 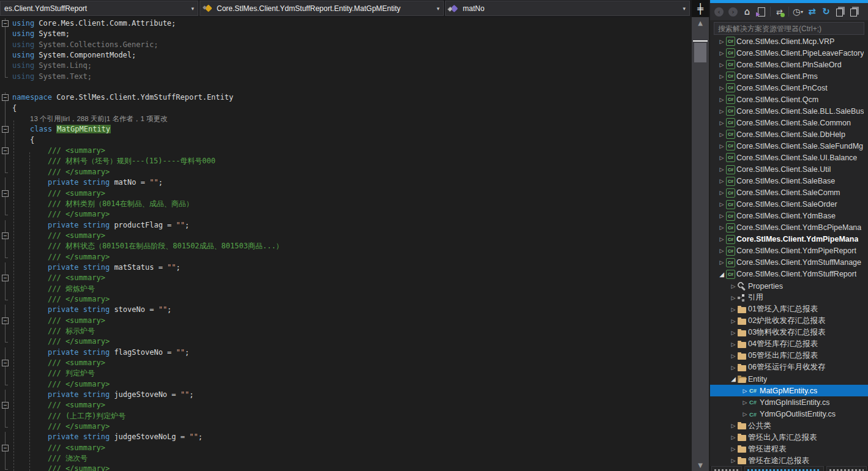 I want to click on code-line, so click(x=346, y=87).